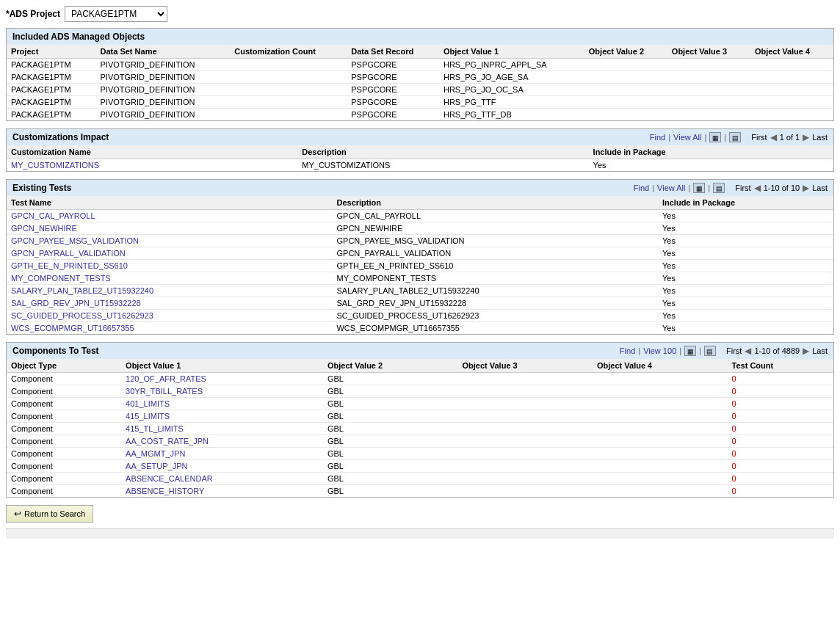 This screenshot has height=629, width=840. What do you see at coordinates (512, 114) in the screenshot?
I see `cell-obj-val1: HRS_PG_TTF_DB` at bounding box center [512, 114].